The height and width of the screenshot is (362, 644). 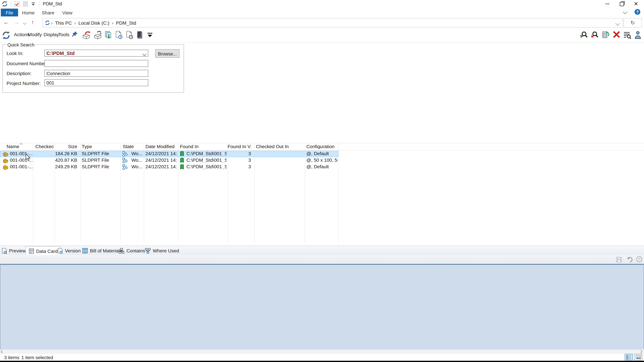 I want to click on column-header-size: Size, so click(x=66, y=146).